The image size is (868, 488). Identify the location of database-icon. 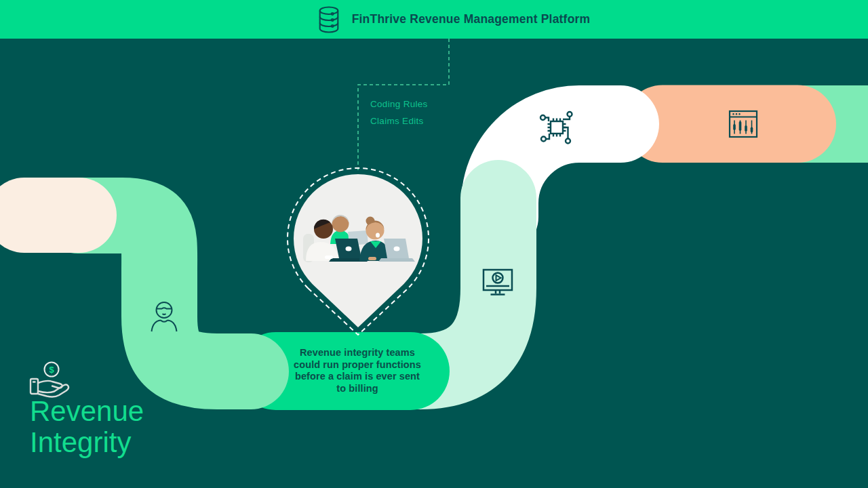
(329, 20).